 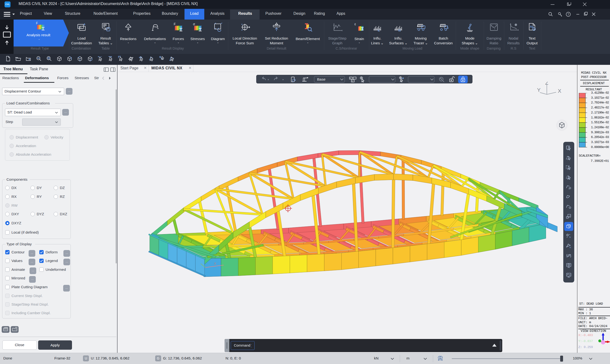 I want to click on svg-text: T, so click(x=108, y=29).